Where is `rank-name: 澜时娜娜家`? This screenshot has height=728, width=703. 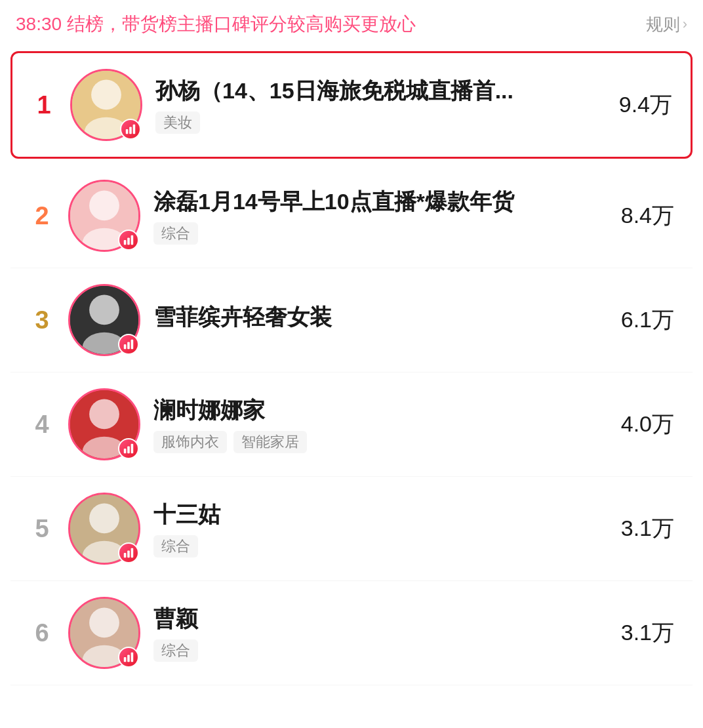 rank-name: 澜时娜娜家 is located at coordinates (382, 410).